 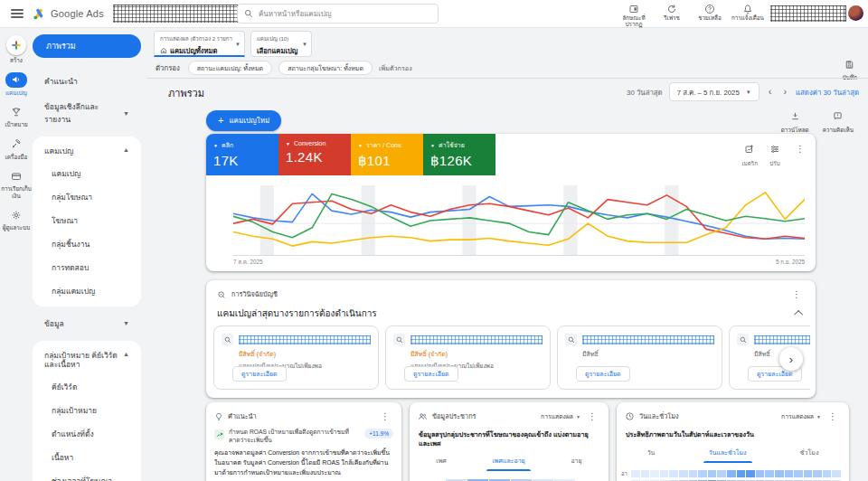 What do you see at coordinates (743, 92) in the screenshot?
I see `date-controls: 30 วันล่าสุด 7 ส.ค. – 5 ก.ย. 2025 ▼ ‹ › …` at bounding box center [743, 92].